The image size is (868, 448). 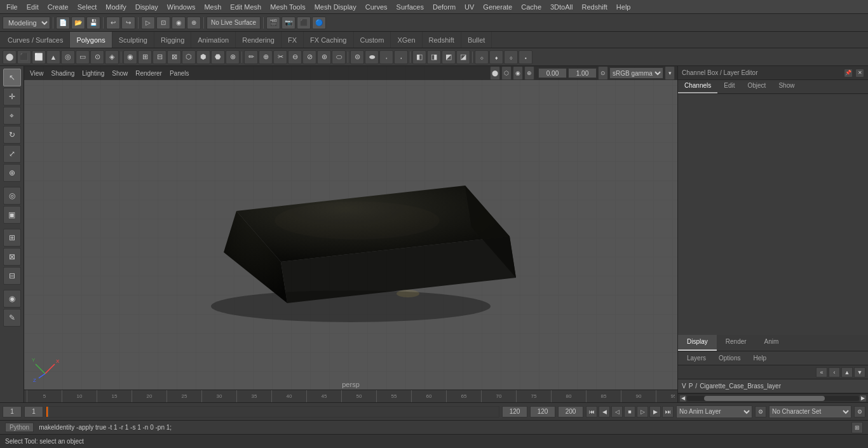 I want to click on frame-end-range-input, so click(x=543, y=412).